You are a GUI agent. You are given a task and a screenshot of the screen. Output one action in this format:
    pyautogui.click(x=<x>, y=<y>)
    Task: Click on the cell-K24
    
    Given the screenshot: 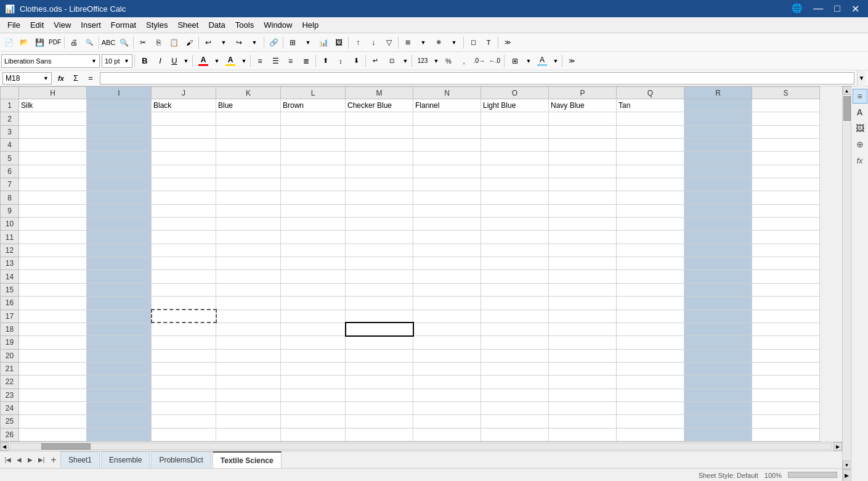 What is the action you would take?
    pyautogui.click(x=249, y=408)
    